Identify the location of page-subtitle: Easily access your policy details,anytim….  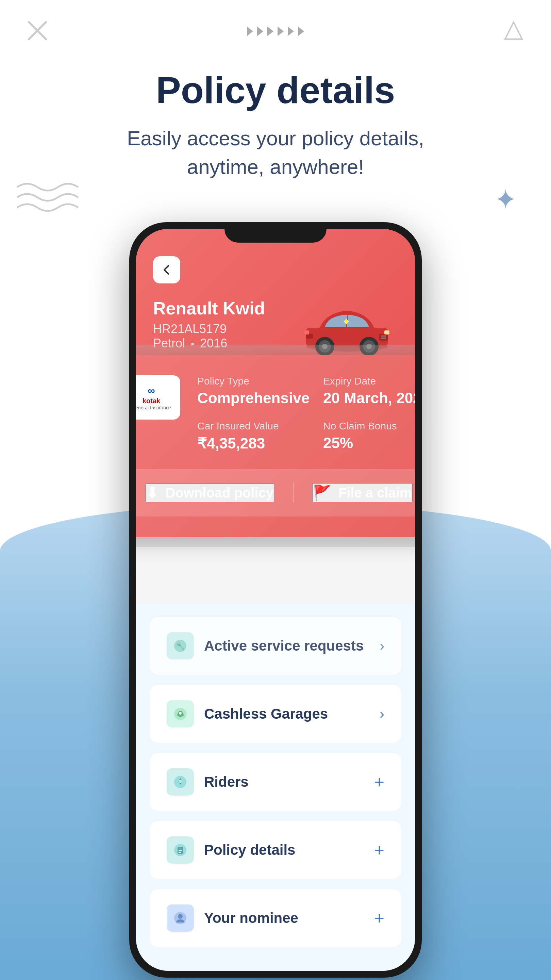
(275, 153).